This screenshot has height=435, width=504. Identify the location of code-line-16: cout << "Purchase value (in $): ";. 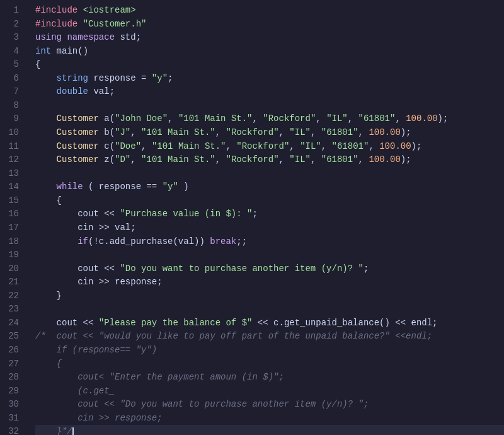
(270, 214).